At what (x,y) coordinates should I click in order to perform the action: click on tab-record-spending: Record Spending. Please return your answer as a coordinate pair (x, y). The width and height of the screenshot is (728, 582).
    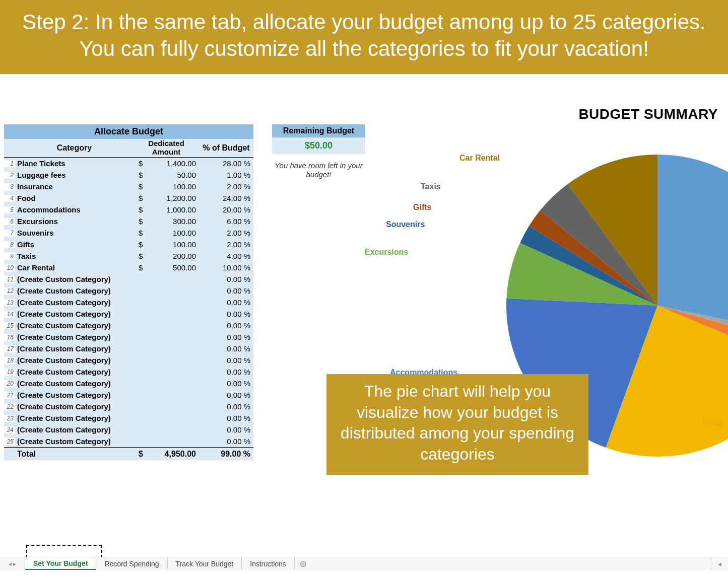
    Looking at the image, I should click on (132, 564).